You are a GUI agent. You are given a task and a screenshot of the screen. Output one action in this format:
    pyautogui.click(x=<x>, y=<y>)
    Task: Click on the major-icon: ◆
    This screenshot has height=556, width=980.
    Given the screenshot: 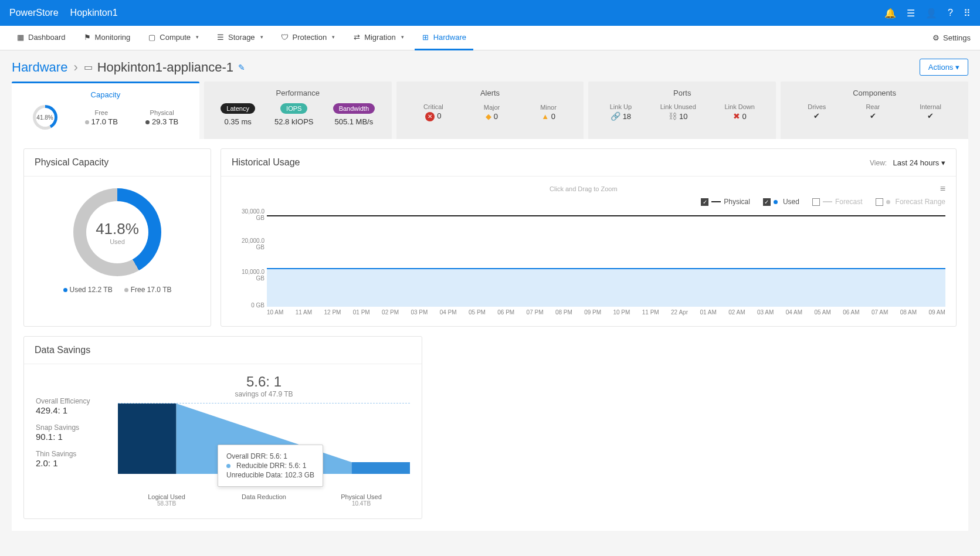 What is the action you would take?
    pyautogui.click(x=489, y=116)
    